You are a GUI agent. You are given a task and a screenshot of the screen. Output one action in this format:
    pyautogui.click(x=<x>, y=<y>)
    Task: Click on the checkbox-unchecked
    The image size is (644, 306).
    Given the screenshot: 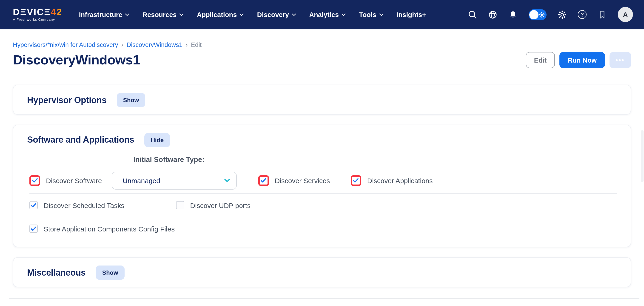 What is the action you would take?
    pyautogui.click(x=180, y=205)
    